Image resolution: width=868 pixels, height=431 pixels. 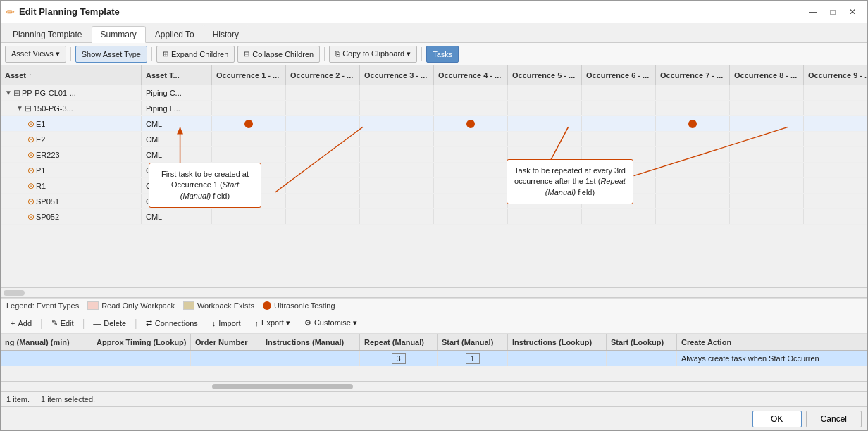 I want to click on col-header-occ9: Occurrence 9 - ..., so click(x=836, y=75).